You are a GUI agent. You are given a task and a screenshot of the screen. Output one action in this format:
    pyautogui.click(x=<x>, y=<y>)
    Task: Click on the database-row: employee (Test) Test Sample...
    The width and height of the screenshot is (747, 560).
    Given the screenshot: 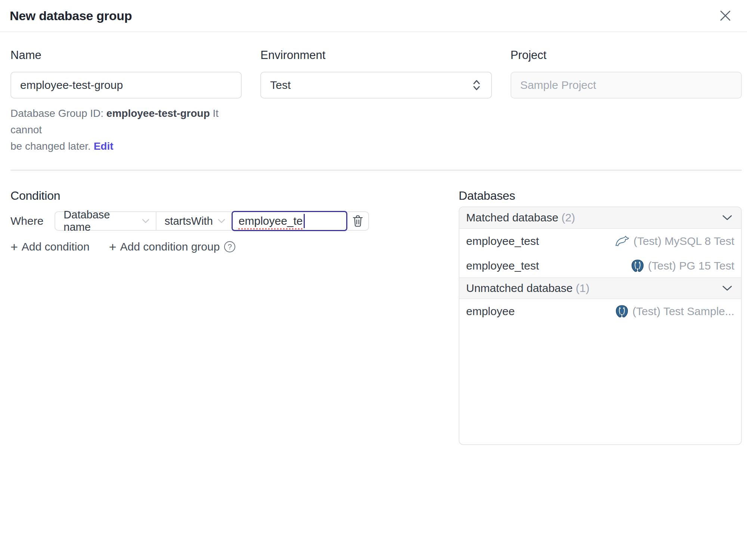 What is the action you would take?
    pyautogui.click(x=600, y=311)
    